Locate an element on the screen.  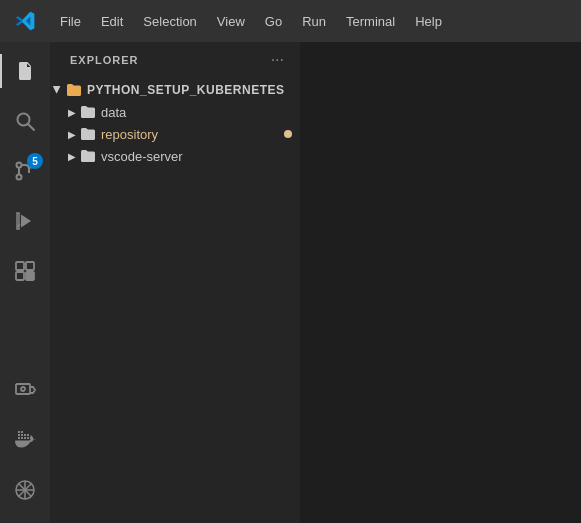
menu-run: Run is located at coordinates (314, 21).